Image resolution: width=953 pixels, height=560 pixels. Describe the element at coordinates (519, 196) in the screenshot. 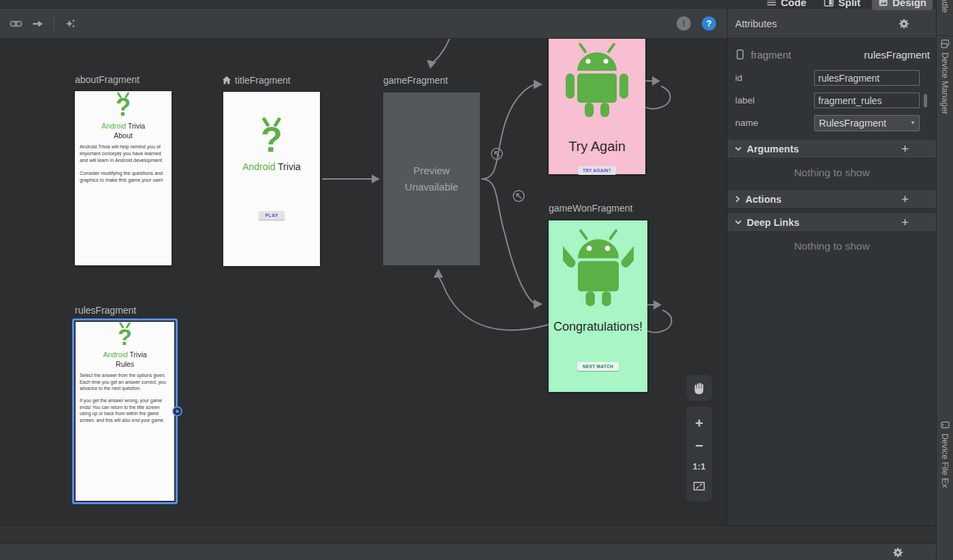

I see `pop-behavior-icon` at that location.